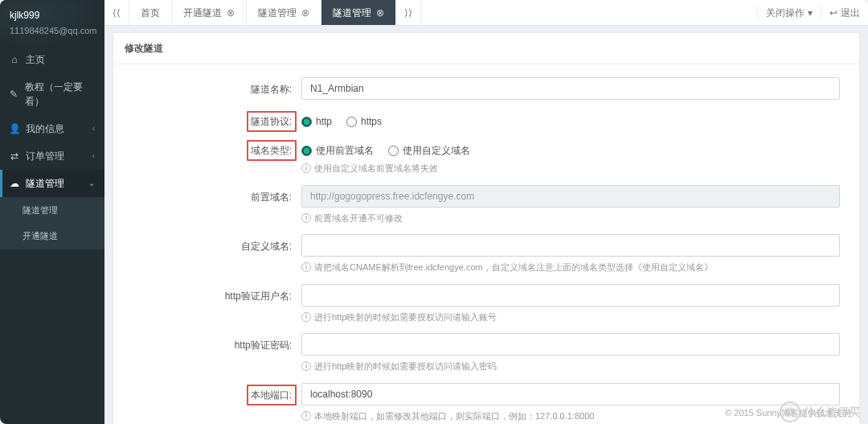 The width and height of the screenshot is (868, 424). Describe the element at coordinates (52, 129) in the screenshot. I see `sidebar-item-profile: 👤 我的信息 ‹` at that location.